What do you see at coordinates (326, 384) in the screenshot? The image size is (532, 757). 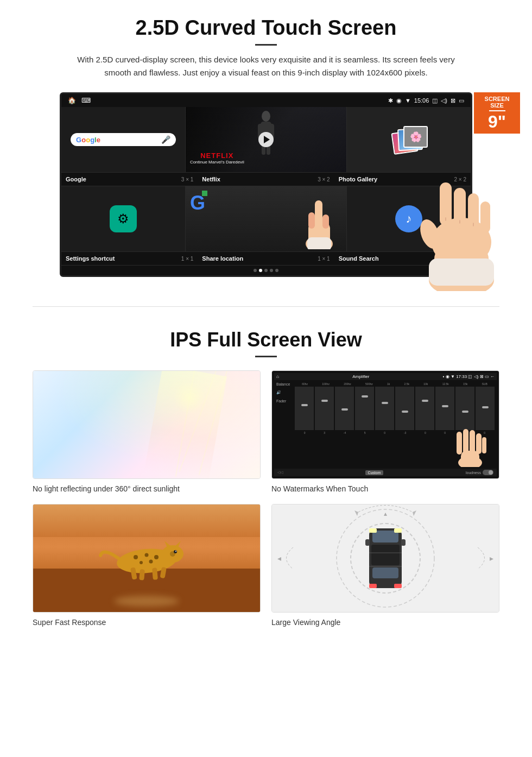 I see `freq-100: 100hz` at bounding box center [326, 384].